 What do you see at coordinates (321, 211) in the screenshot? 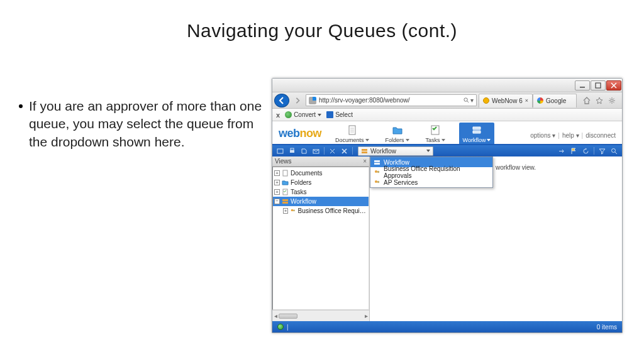
I see `tree-node-bora: + Business Office Requisition A` at bounding box center [321, 211].